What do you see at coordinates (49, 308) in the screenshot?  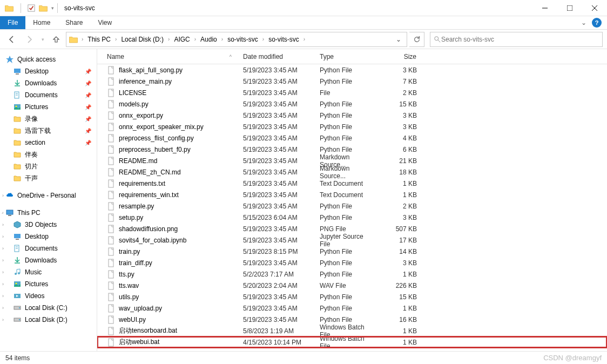 I see `sidebar-item: ›Local Disk (C:)` at bounding box center [49, 308].